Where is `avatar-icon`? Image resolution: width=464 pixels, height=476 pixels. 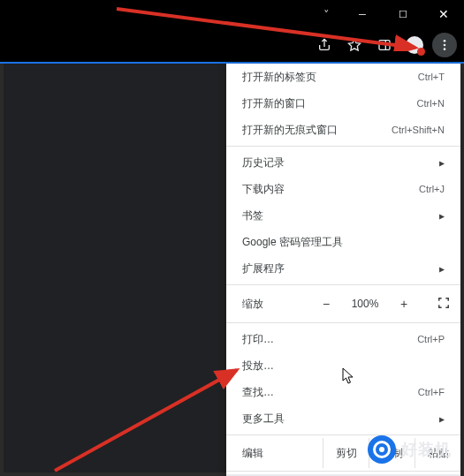 avatar-icon is located at coordinates (415, 45).